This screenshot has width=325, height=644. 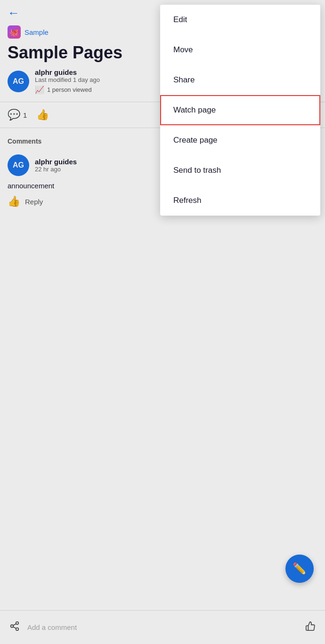 What do you see at coordinates (240, 170) in the screenshot?
I see `menu-item-send-to-trash: Send to trash` at bounding box center [240, 170].